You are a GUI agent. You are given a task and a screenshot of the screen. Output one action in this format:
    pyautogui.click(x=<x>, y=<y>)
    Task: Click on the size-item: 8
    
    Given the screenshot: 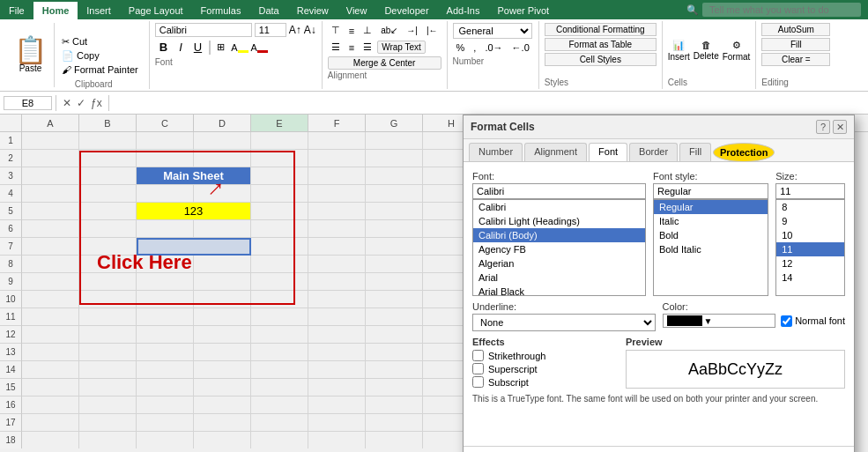 What is the action you would take?
    pyautogui.click(x=811, y=207)
    